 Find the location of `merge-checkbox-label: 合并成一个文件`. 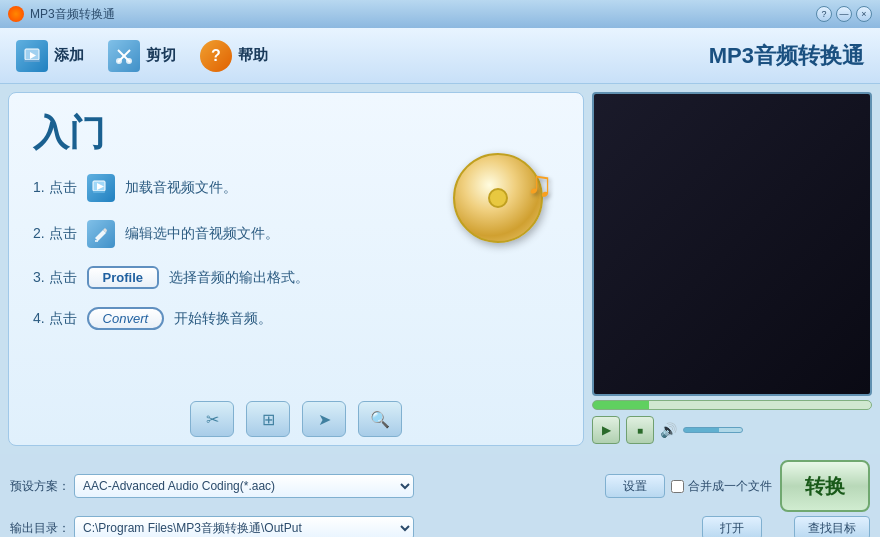

merge-checkbox-label: 合并成一个文件 is located at coordinates (722, 486).